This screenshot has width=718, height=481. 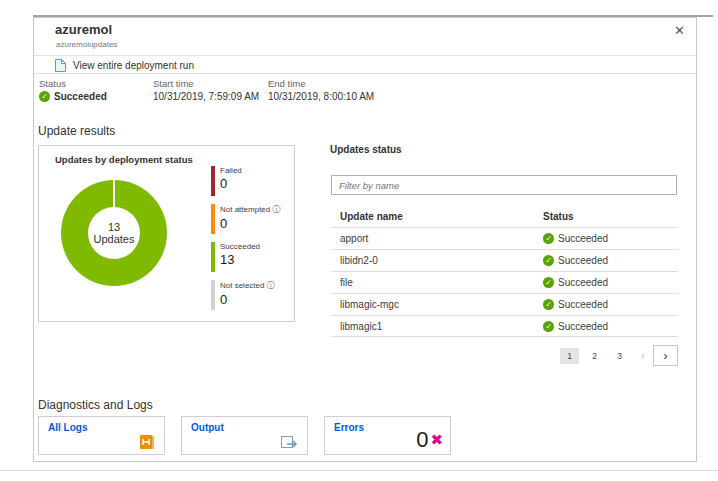 I want to click on update-results-heading: Update results, so click(x=76, y=131).